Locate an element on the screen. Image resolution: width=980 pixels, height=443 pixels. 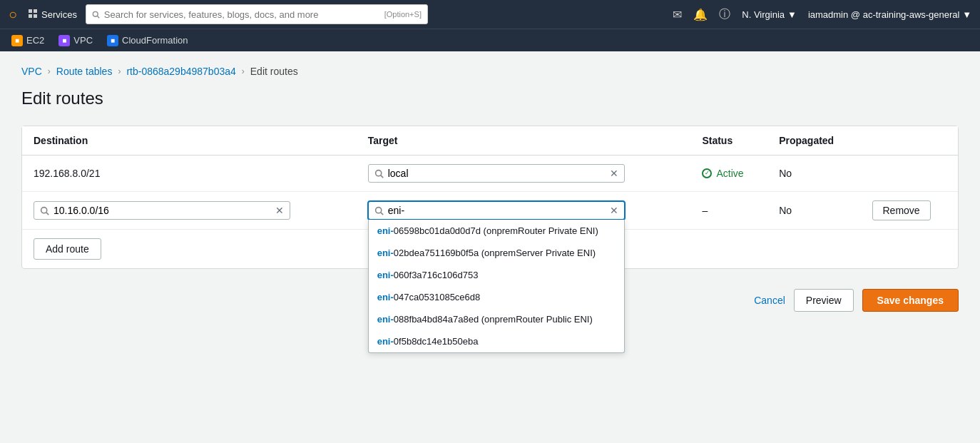
destination-cell-2: ✕ is located at coordinates (190, 211).